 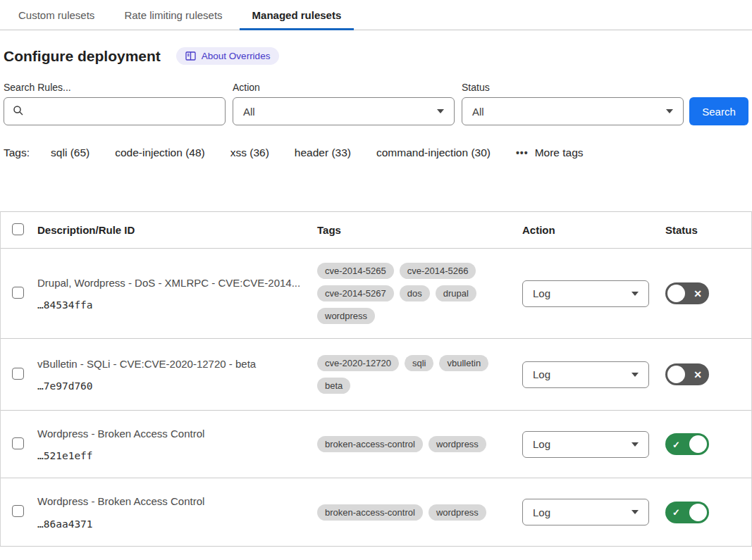 I want to click on tag-filter-header: header (33), so click(x=323, y=153).